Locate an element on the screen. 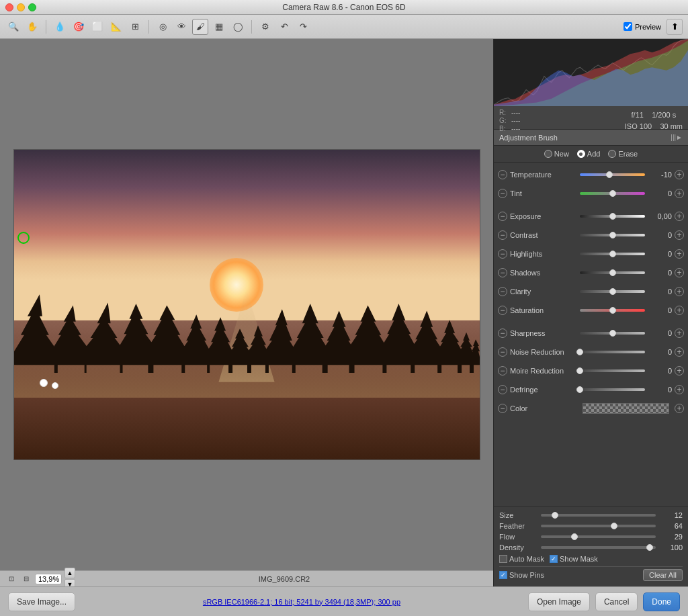 Image resolution: width=688 pixels, height=616 pixels. preview-check is located at coordinates (628, 27).